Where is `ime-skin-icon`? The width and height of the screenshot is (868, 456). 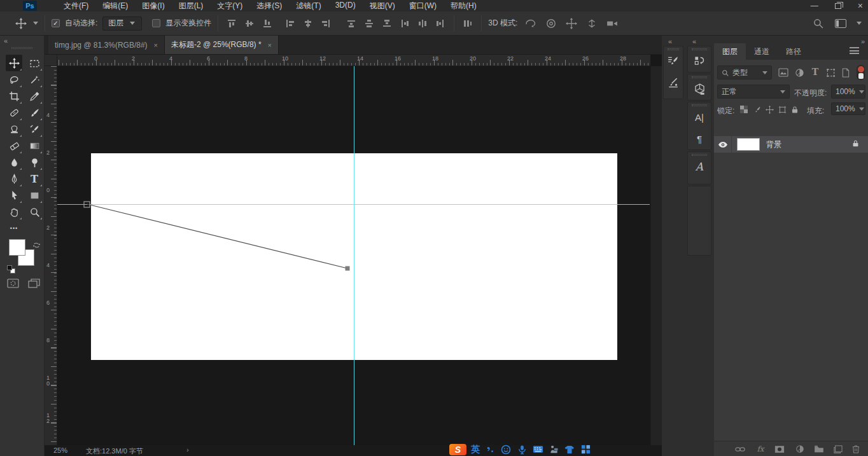
ime-skin-icon is located at coordinates (570, 450).